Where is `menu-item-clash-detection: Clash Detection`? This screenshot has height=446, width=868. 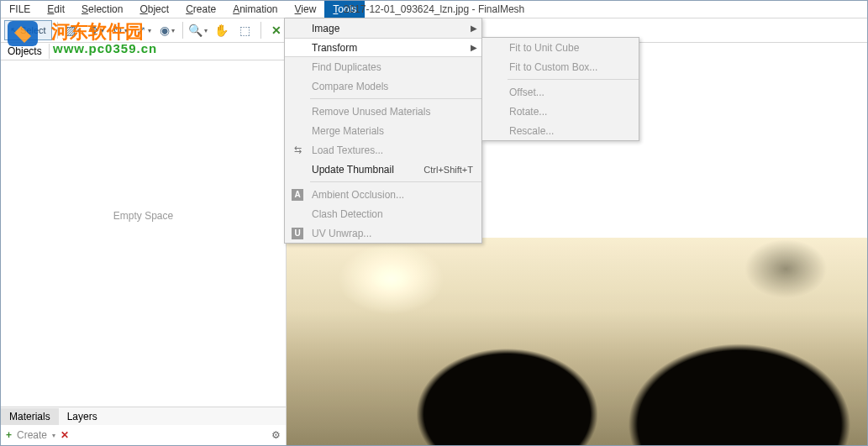
menu-item-clash-detection: Clash Detection is located at coordinates (383, 213).